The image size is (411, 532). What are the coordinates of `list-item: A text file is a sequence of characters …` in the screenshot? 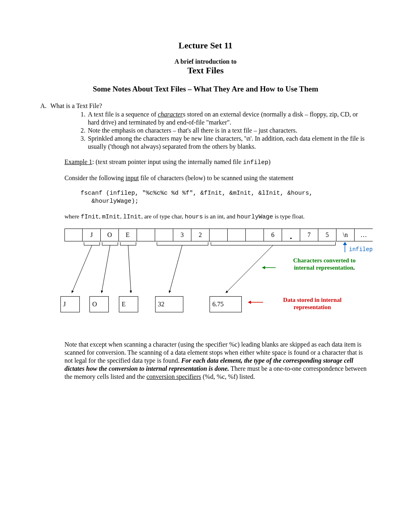 It's located at (229, 118).